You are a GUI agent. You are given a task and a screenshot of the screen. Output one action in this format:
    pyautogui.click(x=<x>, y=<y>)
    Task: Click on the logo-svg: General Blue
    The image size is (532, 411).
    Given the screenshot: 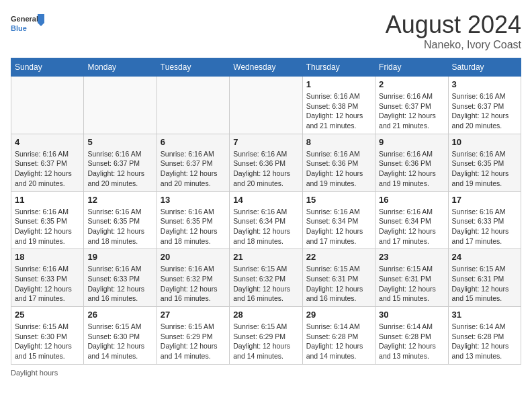 What is the action you would take?
    pyautogui.click(x=28, y=24)
    